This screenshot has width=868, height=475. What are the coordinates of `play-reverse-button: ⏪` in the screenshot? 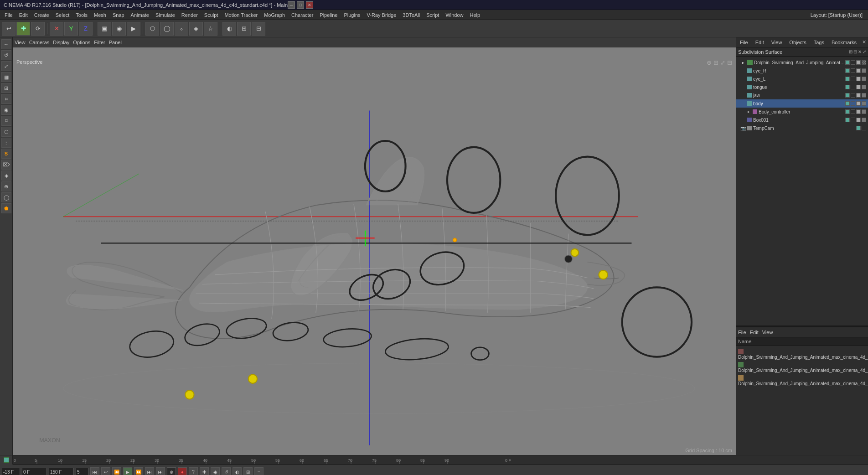 It's located at (117, 471).